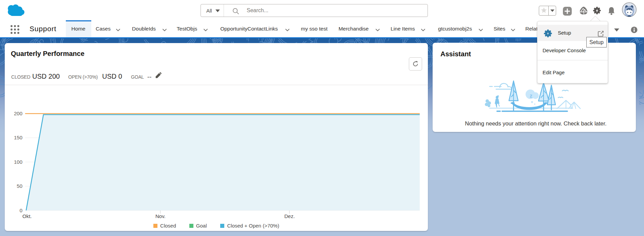  I want to click on svg-text: 0, so click(21, 210).